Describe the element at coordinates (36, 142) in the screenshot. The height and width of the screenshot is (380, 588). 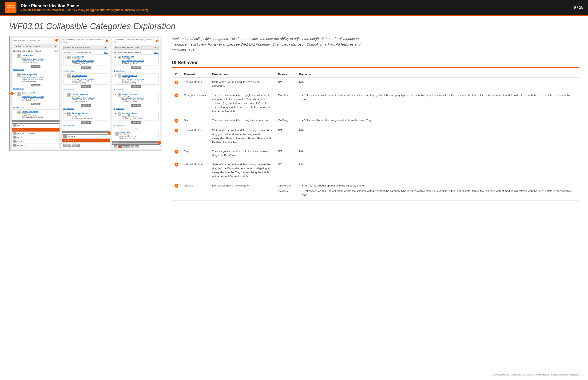
I see `cat-events-p1: ✉ EVENTS` at that location.